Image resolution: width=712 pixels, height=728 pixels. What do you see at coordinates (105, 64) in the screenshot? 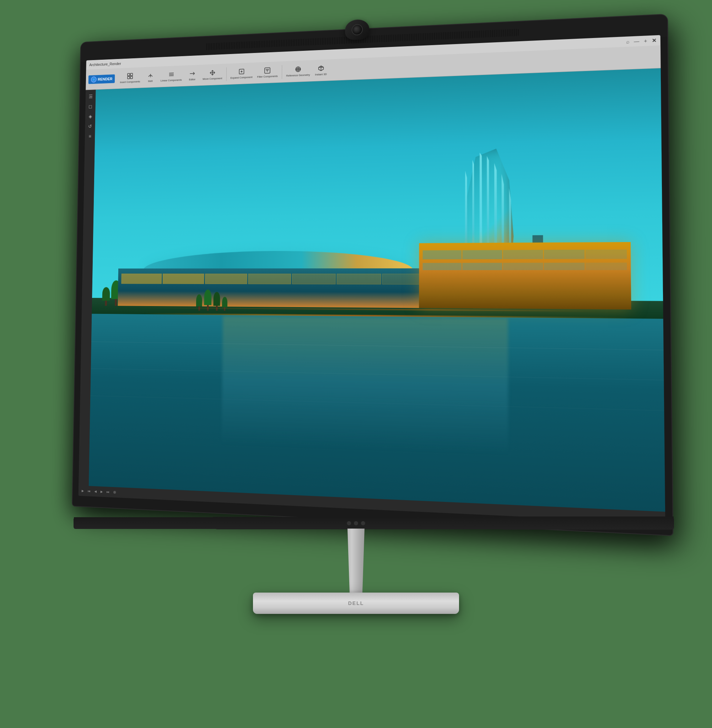
I see `window-title: Architecture_Render` at bounding box center [105, 64].